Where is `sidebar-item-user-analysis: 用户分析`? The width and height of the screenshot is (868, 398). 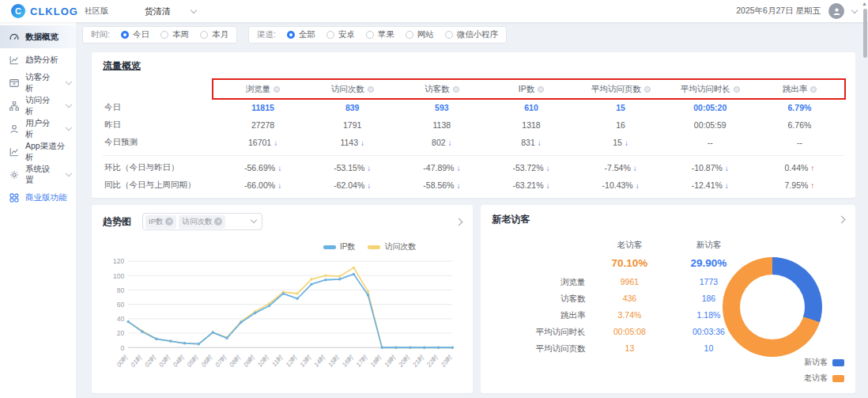 sidebar-item-user-analysis: 用户分析 is located at coordinates (38, 128).